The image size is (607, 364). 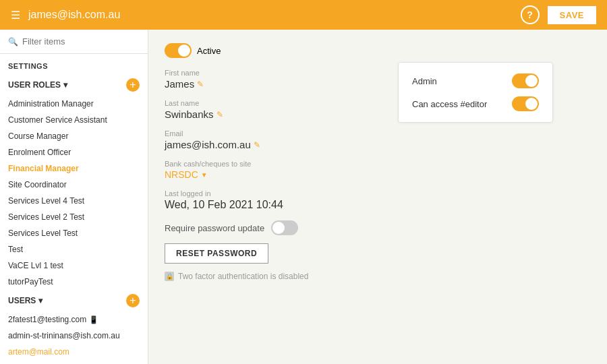 I want to click on two-factor-row: 🔒 Two factor authentication is disabled, so click(x=378, y=276).